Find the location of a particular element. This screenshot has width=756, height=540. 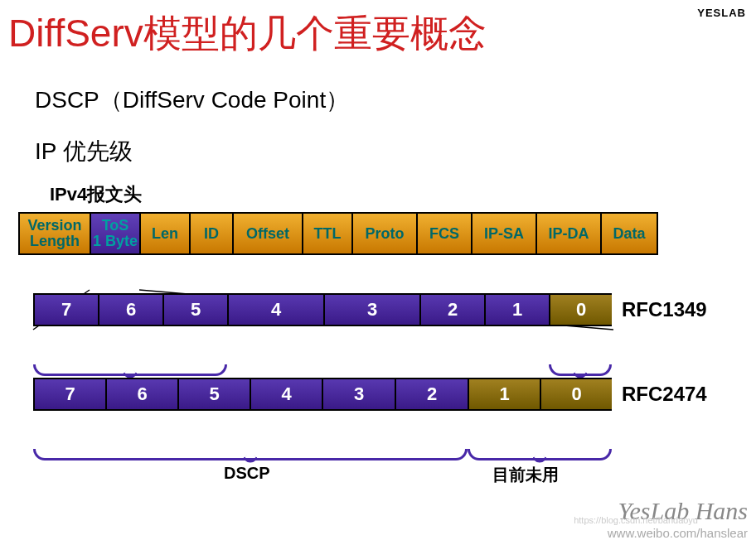

title-cjk: 模型的几个重要概念 is located at coordinates (315, 33).